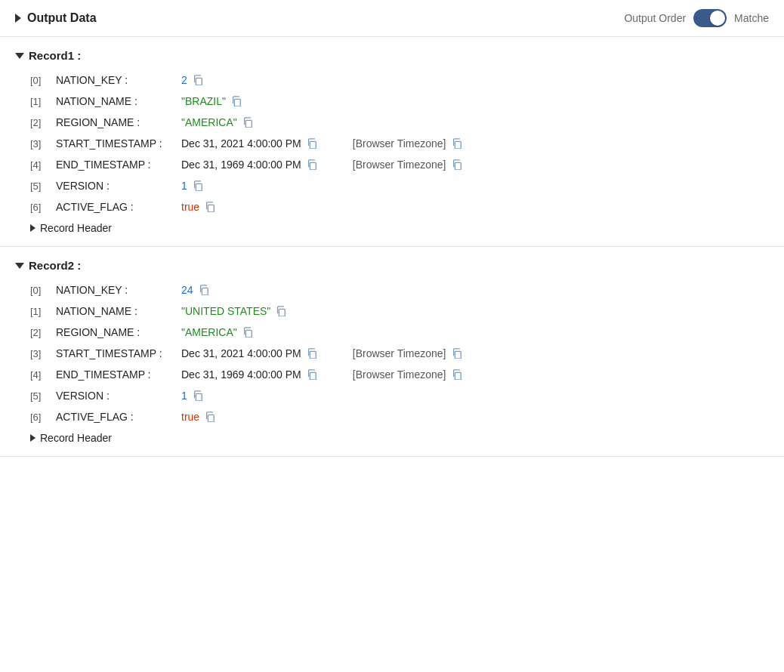  Describe the element at coordinates (392, 101) in the screenshot. I see `field-row: [1]NATION_NAME :"BRAZIL"` at that location.